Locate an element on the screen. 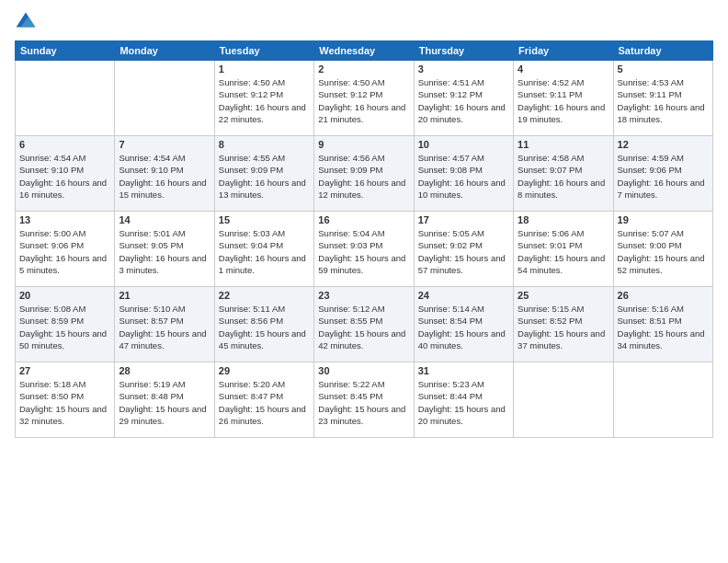 This screenshot has height=563, width=728. day-number: 12 is located at coordinates (664, 144).